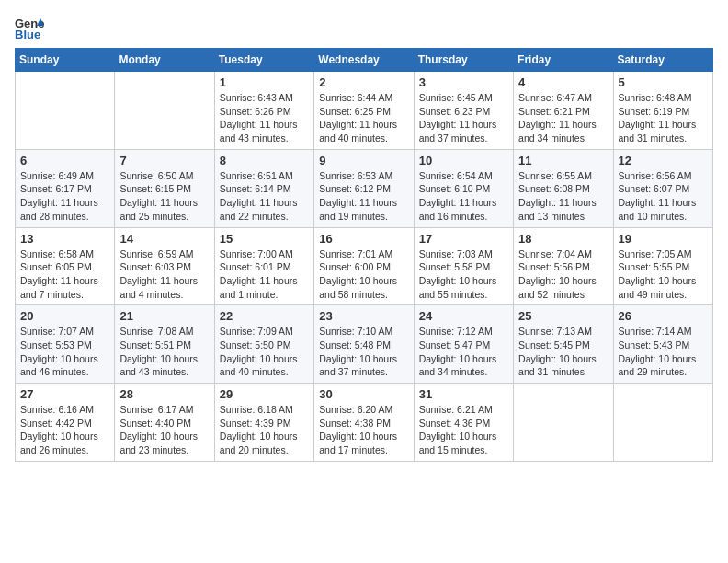  Describe the element at coordinates (64, 274) in the screenshot. I see `day-info: Sunrise: 6:58 AMSunset: 6:05 PMDaylight:…` at that location.